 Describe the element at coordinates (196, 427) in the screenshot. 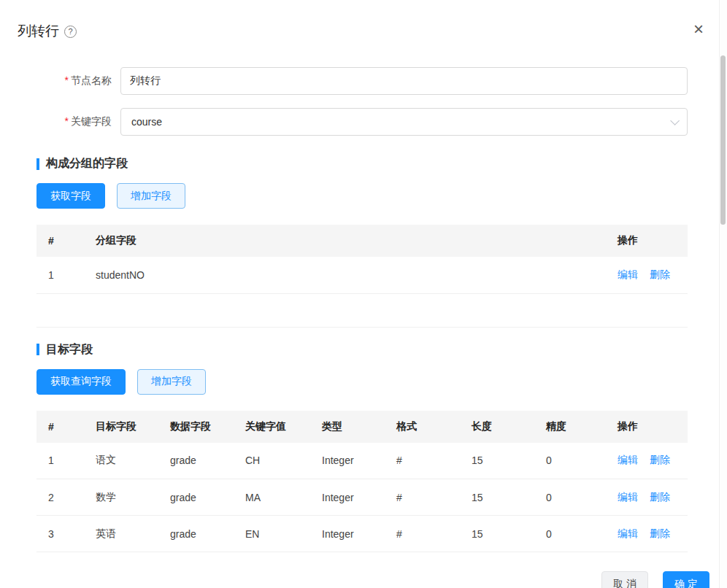

I see `col-header-data-field: 数据字段` at that location.